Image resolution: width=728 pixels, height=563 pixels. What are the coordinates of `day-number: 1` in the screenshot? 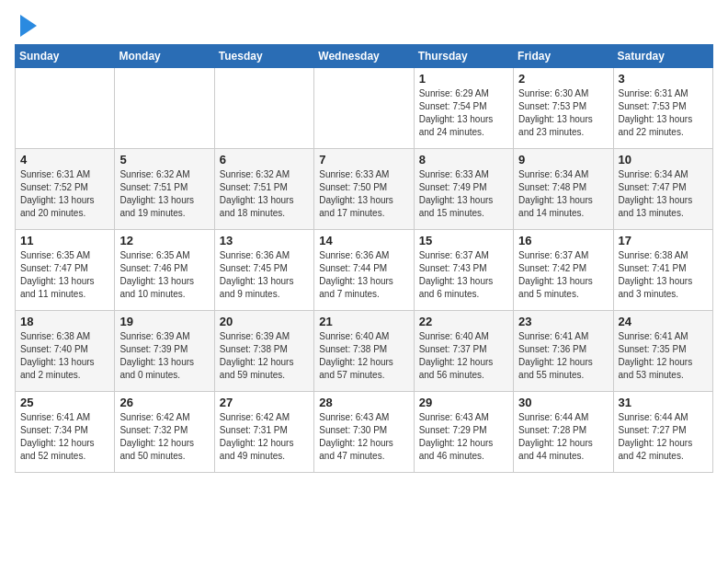 It's located at (463, 79).